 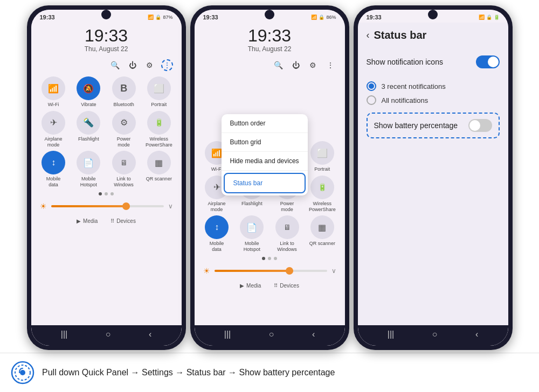 I want to click on tile-link-windows-2: 🖥 Link to Windows, so click(x=287, y=234).